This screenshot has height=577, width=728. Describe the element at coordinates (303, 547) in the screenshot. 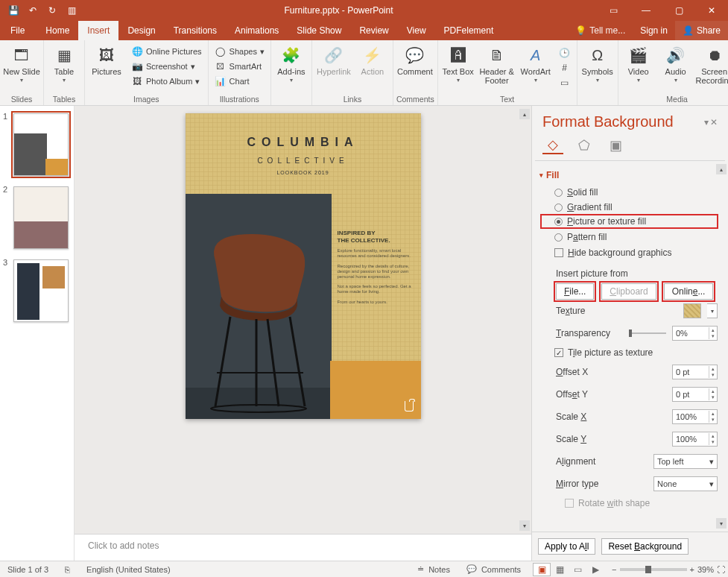

I see `notes-pane: Click to add notes` at that location.